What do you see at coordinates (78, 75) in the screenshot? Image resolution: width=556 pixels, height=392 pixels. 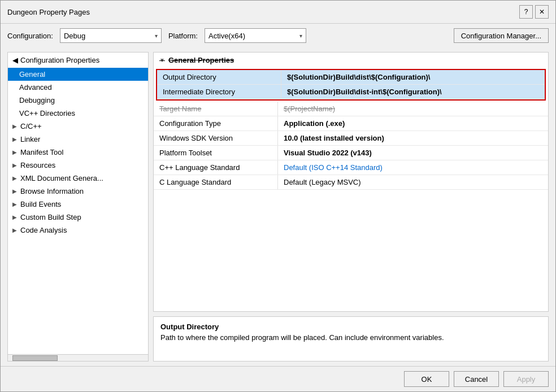 I see `sidebar-item-general: General` at bounding box center [78, 75].